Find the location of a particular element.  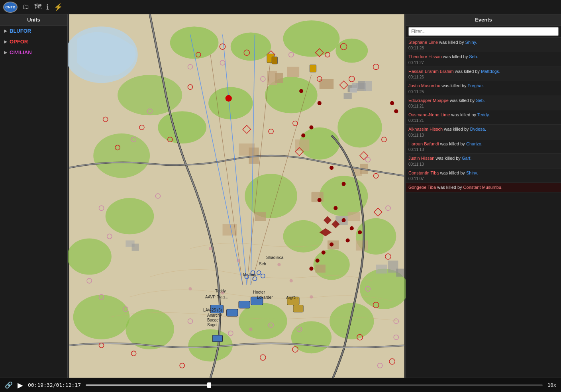

event-victim: EdoZrapper Mbappe is located at coordinates (429, 100).